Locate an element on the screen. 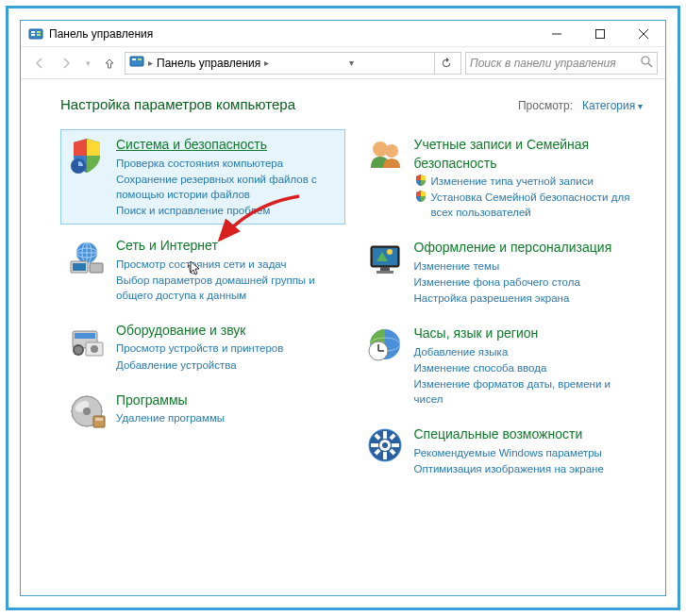 This screenshot has width=686, height=616. task-link-поиск-и-исправление-проблем: Поиск и исправление проблем is located at coordinates (227, 210).